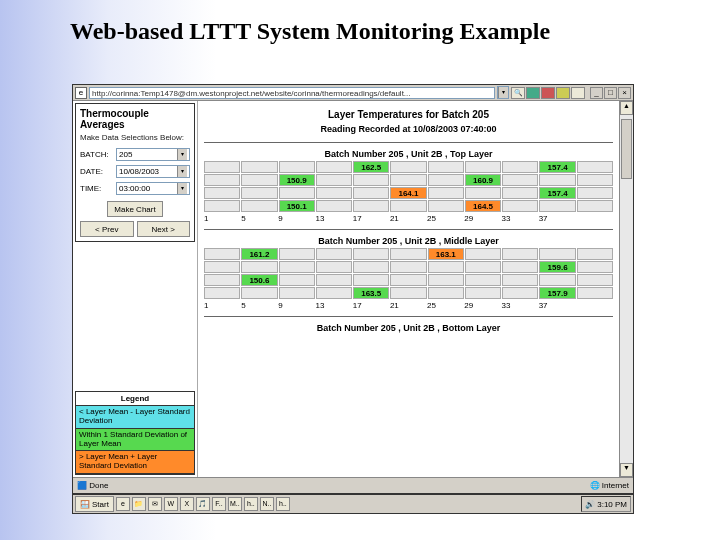 This screenshot has width=720, height=540. Describe the element at coordinates (408, 129) in the screenshot. I see `main-subtitle: Reading Recorded at 10/08/2003 07:40:00` at that location.